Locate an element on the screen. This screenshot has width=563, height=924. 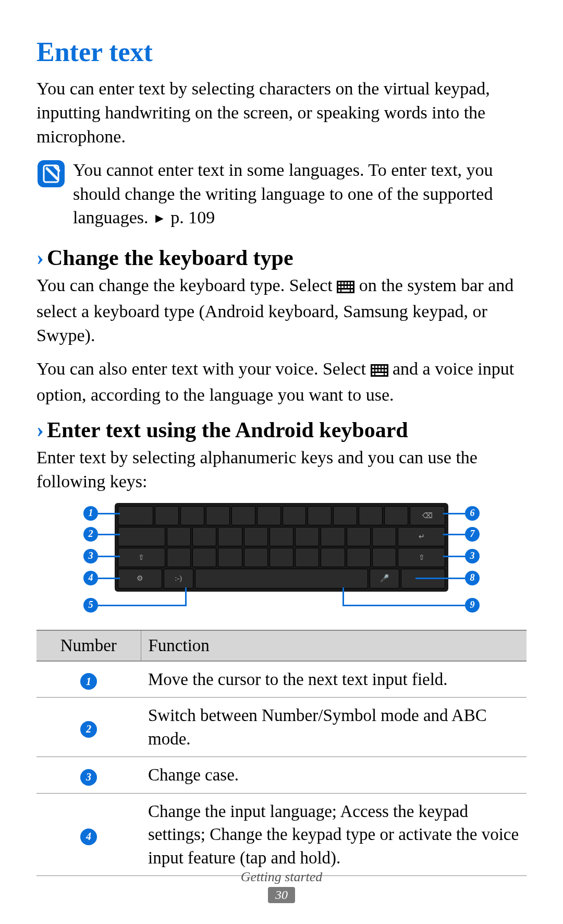
callout-7: 7 is located at coordinates (472, 534).